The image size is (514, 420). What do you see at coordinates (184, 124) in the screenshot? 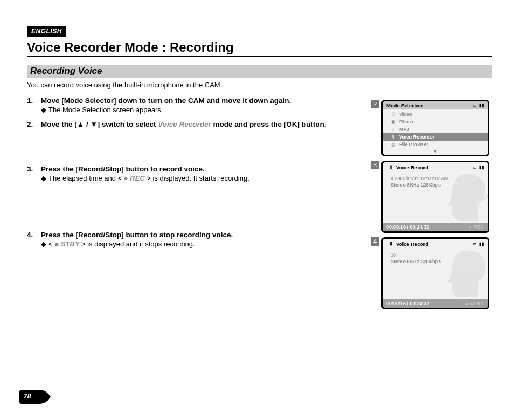
I see `mode-name: Voice Recorder` at bounding box center [184, 124].